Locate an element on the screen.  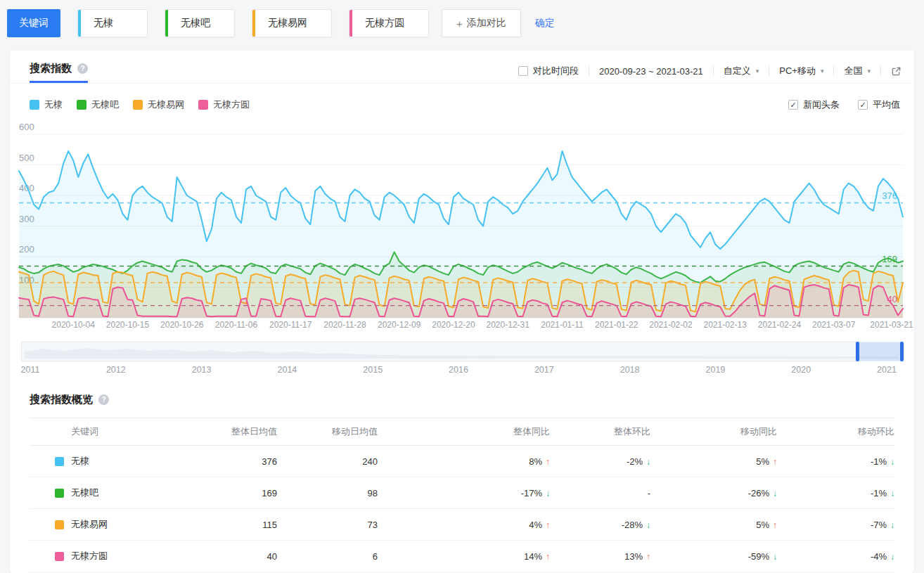
plus-icon: + is located at coordinates (460, 24).